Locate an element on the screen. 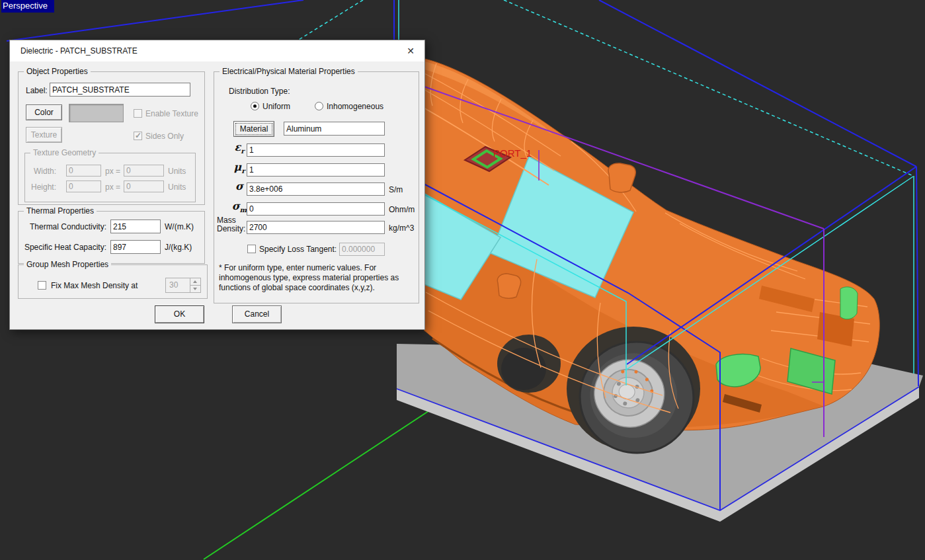 This screenshot has height=560, width=925. port-label: PORT_1 is located at coordinates (512, 153).